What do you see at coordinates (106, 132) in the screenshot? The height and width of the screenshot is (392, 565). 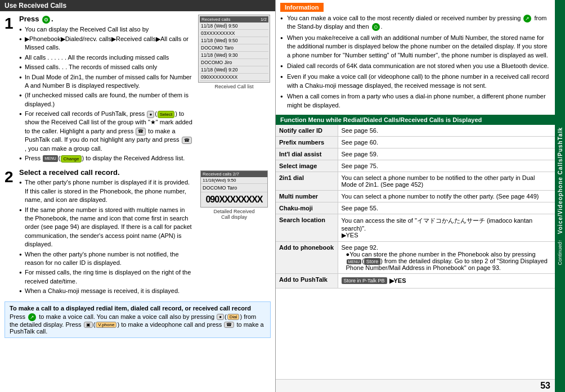 I see `bullet-7: For received call records of PushTalk, p…` at bounding box center [106, 132].